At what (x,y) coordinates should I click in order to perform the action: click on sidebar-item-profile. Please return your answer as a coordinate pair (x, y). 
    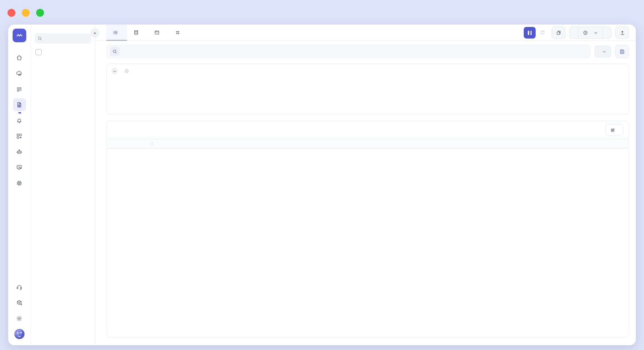
    Looking at the image, I should click on (19, 334).